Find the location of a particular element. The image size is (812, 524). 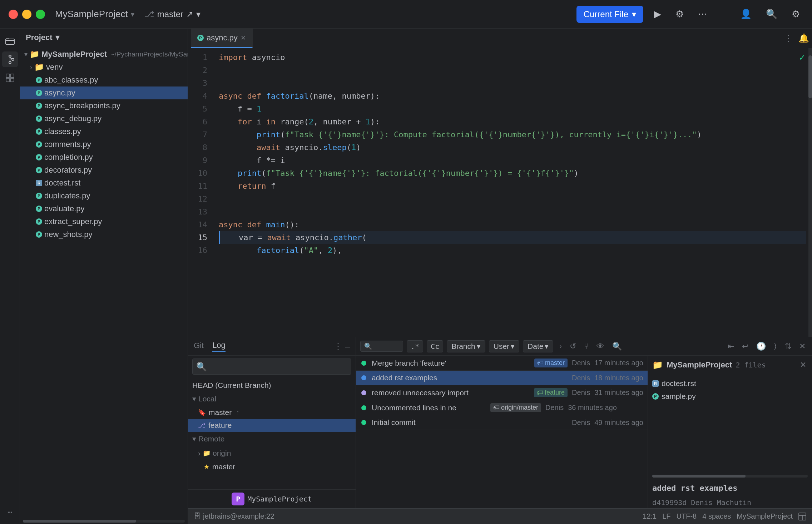

activity-folder-icon is located at coordinates (10, 41).